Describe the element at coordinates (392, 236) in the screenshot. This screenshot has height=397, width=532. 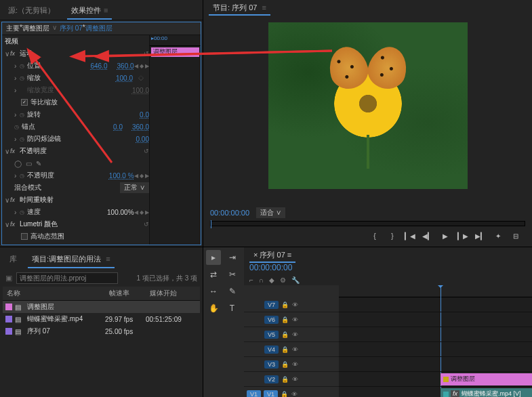
I see `mark-out-button: }` at that location.